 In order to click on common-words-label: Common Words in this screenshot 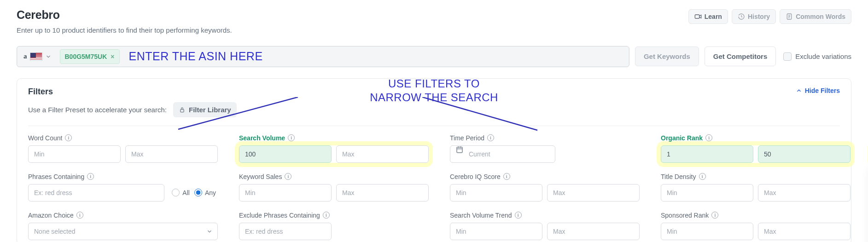, I will do `click(821, 17)`.